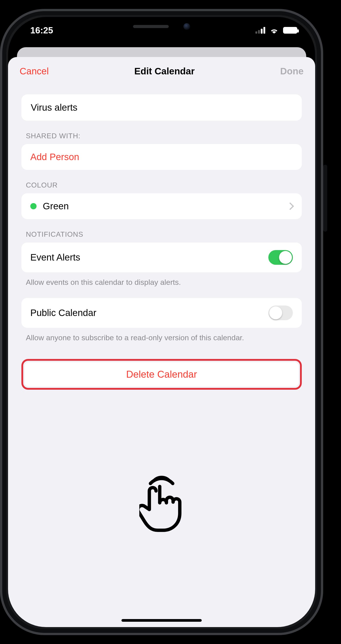 The width and height of the screenshot is (341, 644). I want to click on cellular-signal-icon, so click(260, 30).